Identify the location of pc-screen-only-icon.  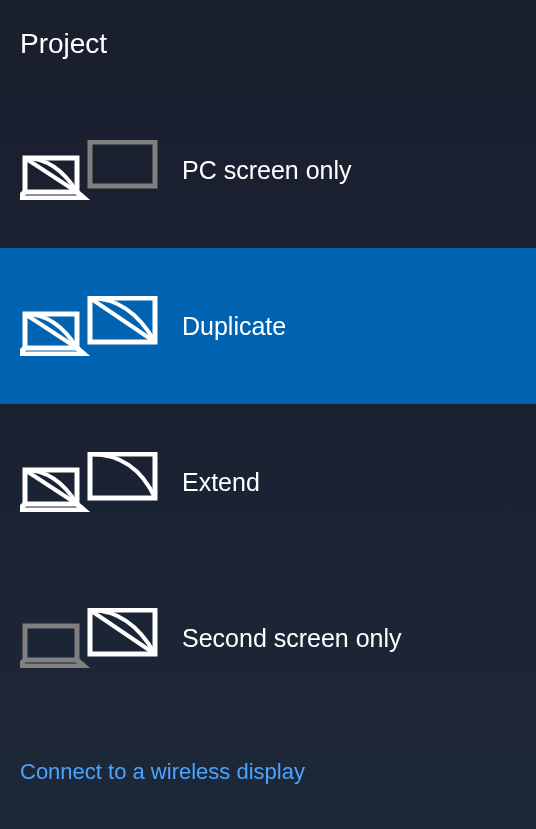
(95, 170).